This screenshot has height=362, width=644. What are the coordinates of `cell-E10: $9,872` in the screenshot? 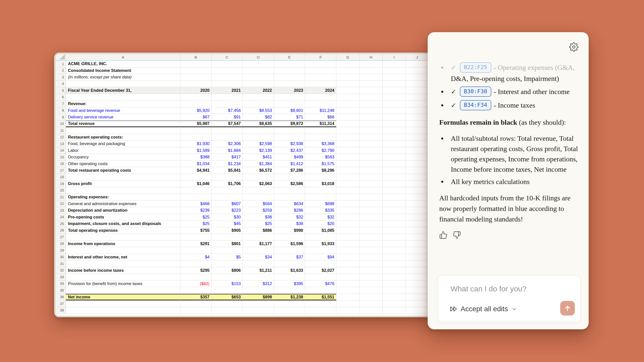 It's located at (290, 124).